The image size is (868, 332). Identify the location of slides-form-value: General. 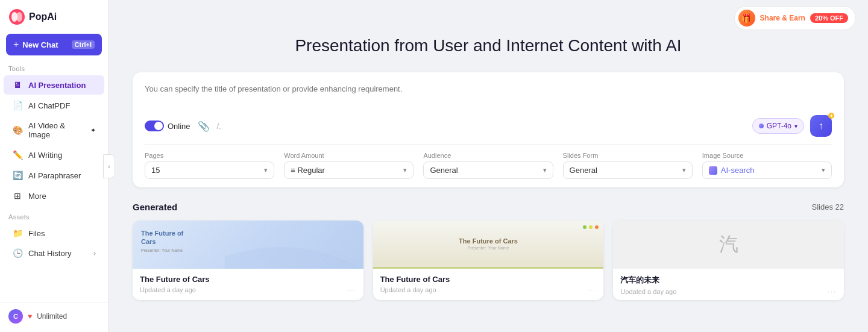
(583, 170).